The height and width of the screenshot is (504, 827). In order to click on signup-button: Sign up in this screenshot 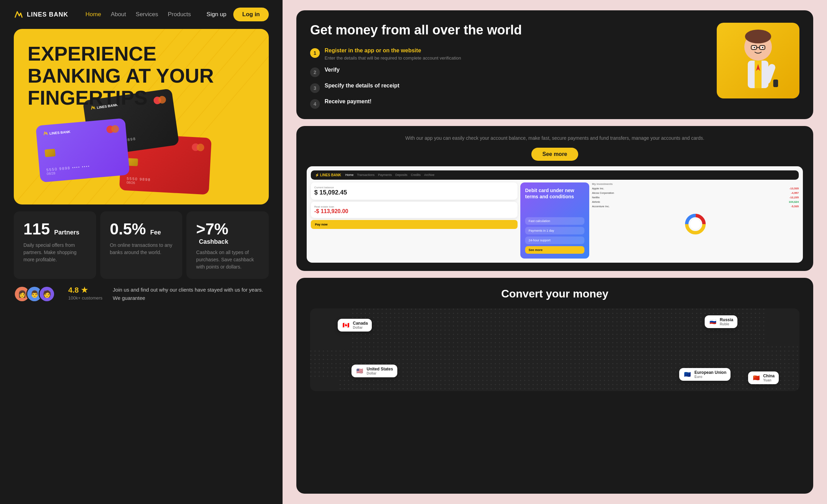, I will do `click(216, 14)`.